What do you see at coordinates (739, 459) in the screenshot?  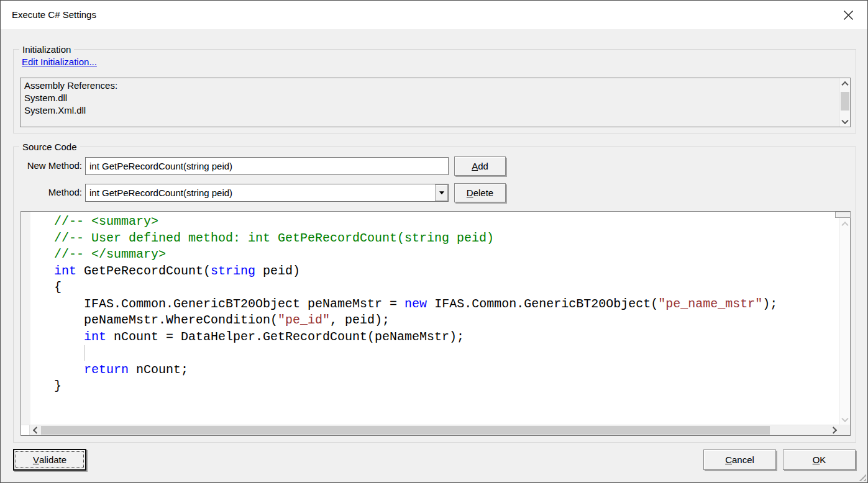 I see `cancel-button: Cancel` at bounding box center [739, 459].